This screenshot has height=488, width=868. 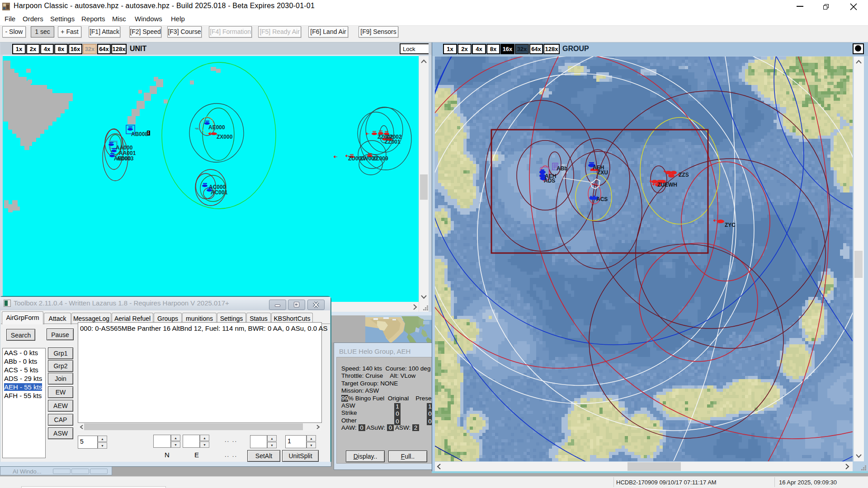 I want to click on svg-text: ZXU, so click(x=603, y=173).